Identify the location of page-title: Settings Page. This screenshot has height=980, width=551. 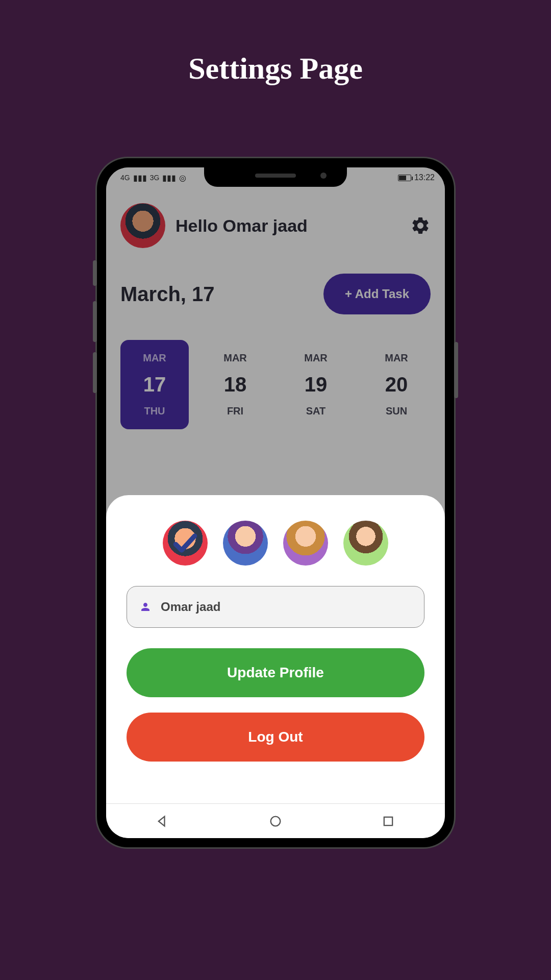
(276, 68).